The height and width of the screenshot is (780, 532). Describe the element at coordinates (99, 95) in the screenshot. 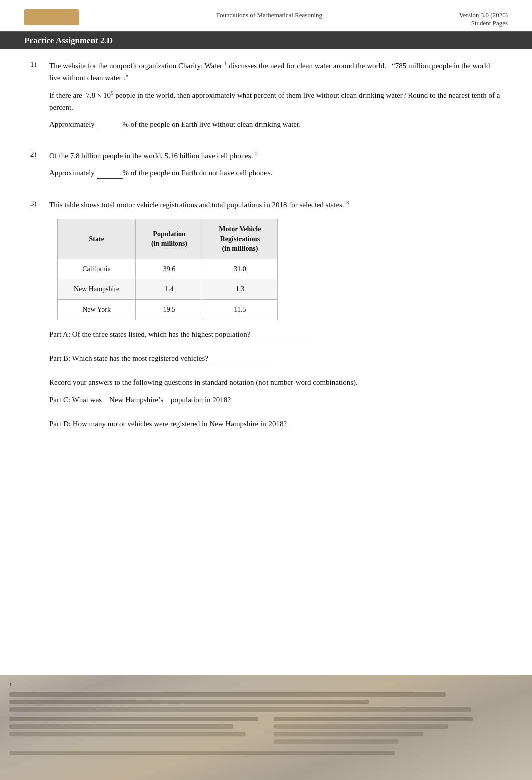

I see `q1-sci-notation: 7.8 × 109` at that location.